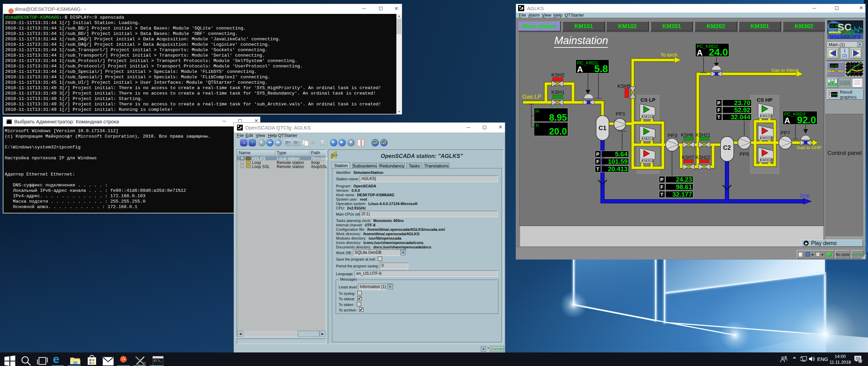  I want to click on svg-text: KSH1, so click(558, 92).